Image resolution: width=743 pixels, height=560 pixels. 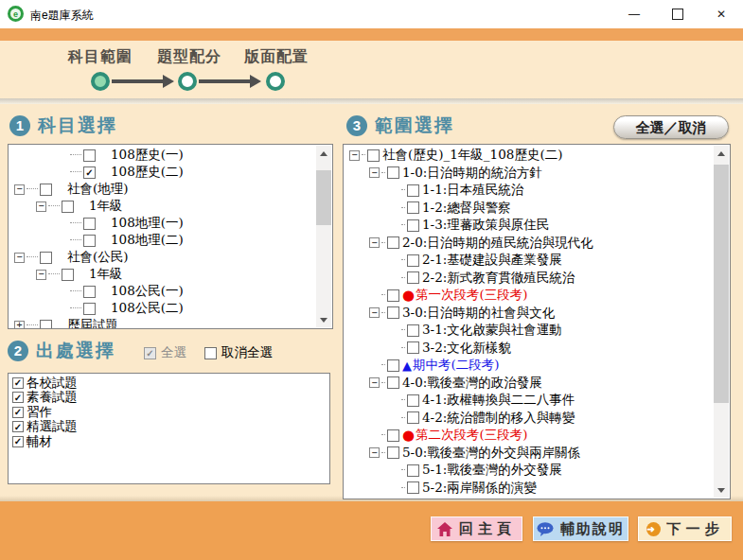 What do you see at coordinates (721, 322) in the screenshot?
I see `range-tree-scrollbar` at bounding box center [721, 322].